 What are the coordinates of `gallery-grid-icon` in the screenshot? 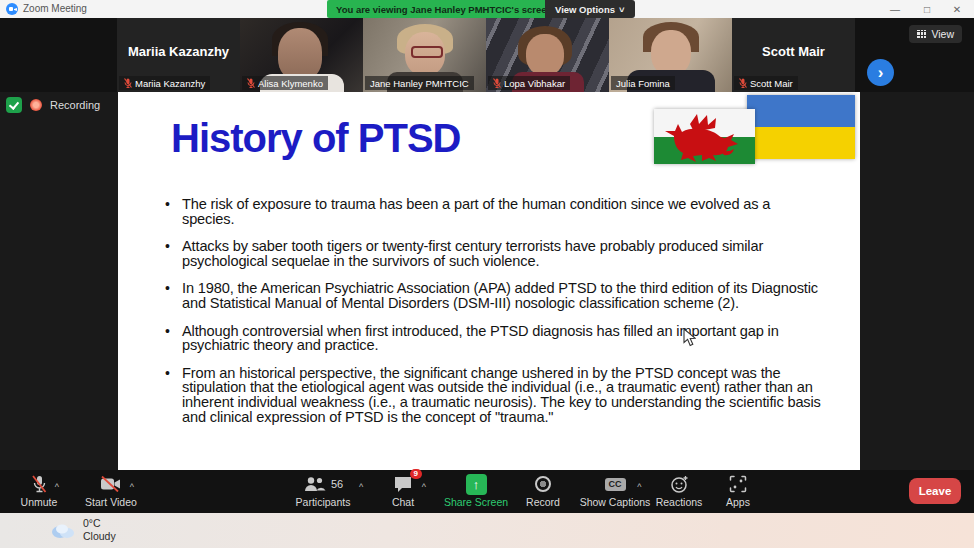 It's located at (922, 34).